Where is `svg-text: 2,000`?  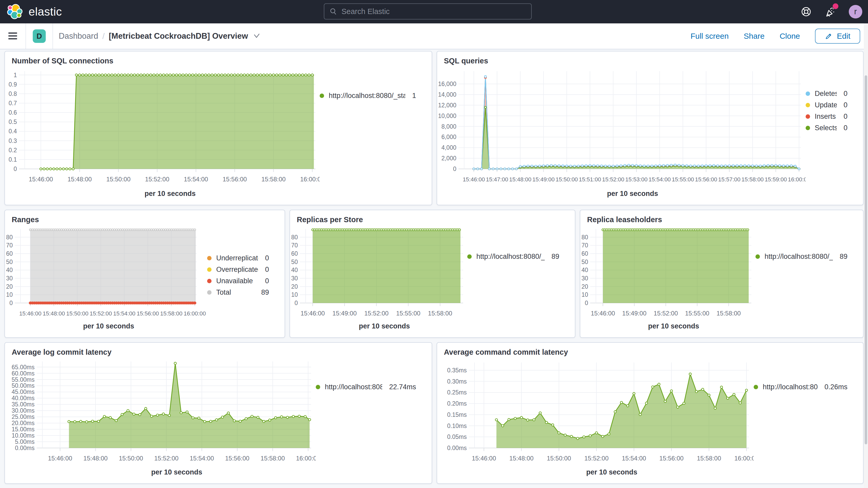
svg-text: 2,000 is located at coordinates (449, 158).